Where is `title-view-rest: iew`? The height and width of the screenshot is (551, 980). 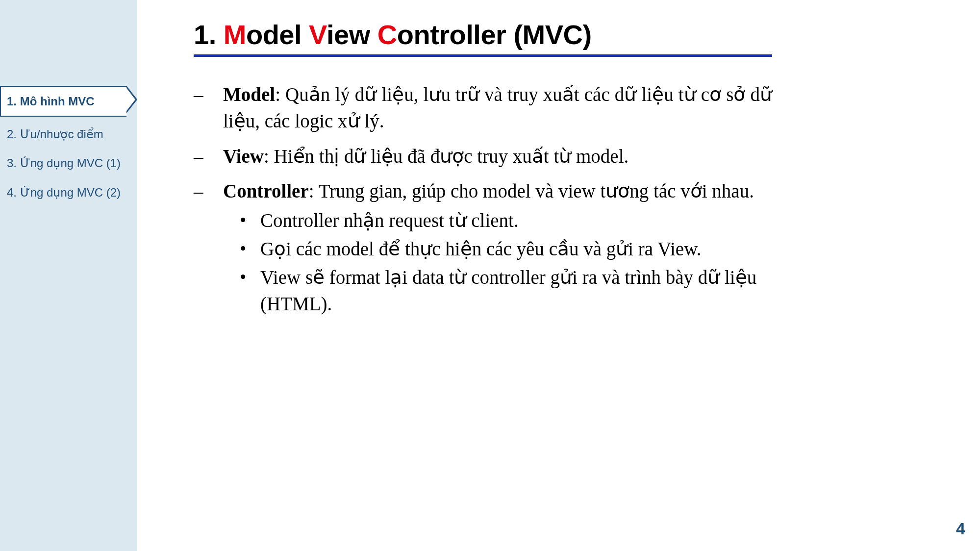 title-view-rest: iew is located at coordinates (352, 34).